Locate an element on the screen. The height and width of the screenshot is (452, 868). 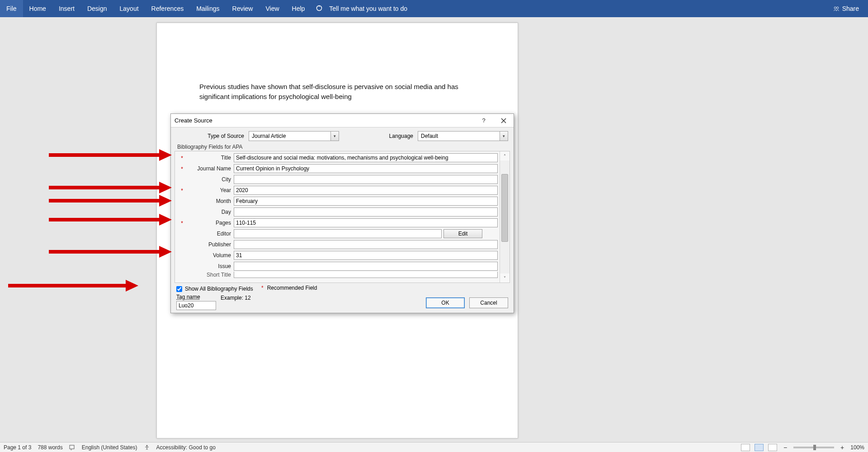
field-label: Title is located at coordinates (208, 158).